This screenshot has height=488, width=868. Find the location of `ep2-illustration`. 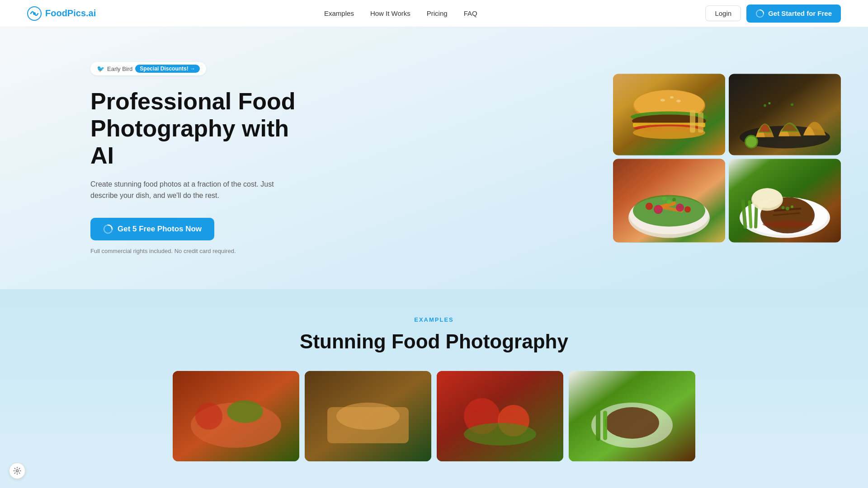

ep2-illustration is located at coordinates (368, 416).